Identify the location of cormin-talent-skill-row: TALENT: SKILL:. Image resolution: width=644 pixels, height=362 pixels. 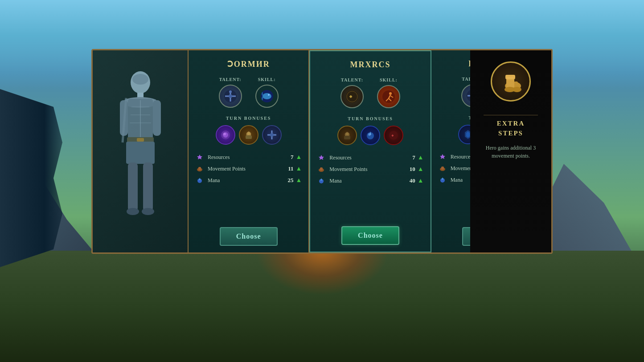
(249, 93).